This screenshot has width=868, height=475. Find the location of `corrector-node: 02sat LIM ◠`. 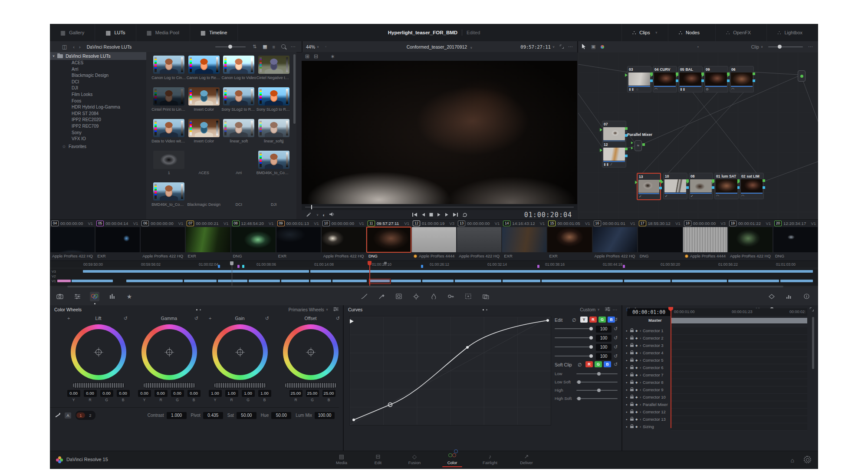

corrector-node: 02sat LIM ◠ is located at coordinates (752, 186).